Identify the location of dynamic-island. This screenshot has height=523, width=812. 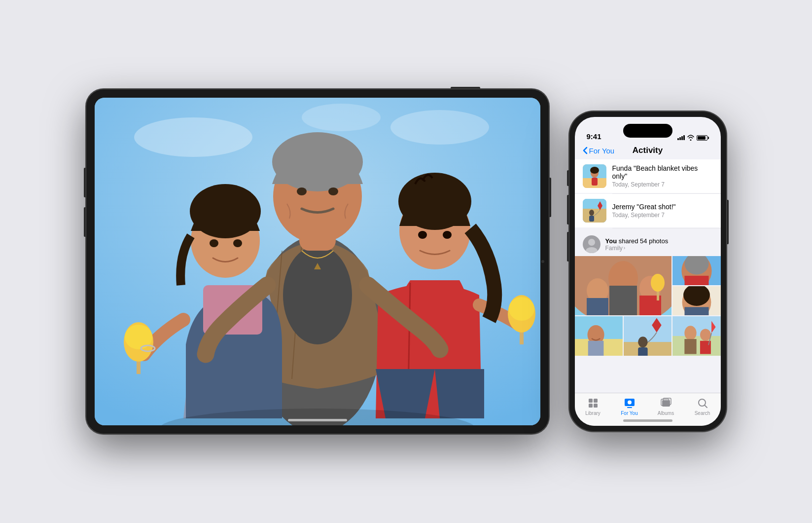
(648, 131).